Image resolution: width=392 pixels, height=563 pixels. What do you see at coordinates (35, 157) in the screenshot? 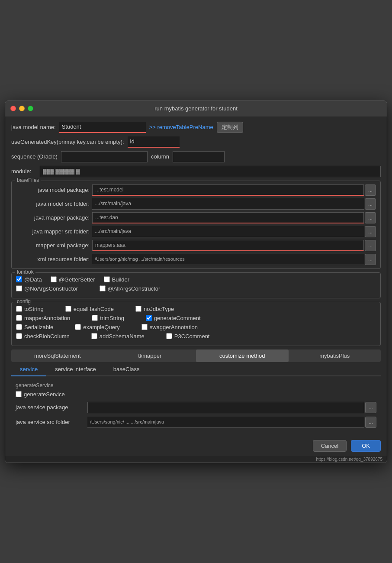
I see `sequence-label: sequence (Oracle)` at bounding box center [35, 157].